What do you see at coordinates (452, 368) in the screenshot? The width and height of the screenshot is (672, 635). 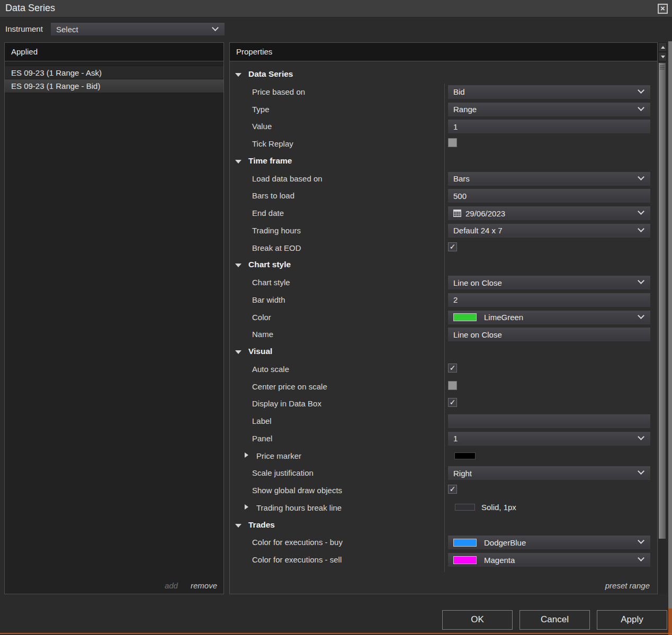 I see `checkbox-auto-scale: ✓` at bounding box center [452, 368].